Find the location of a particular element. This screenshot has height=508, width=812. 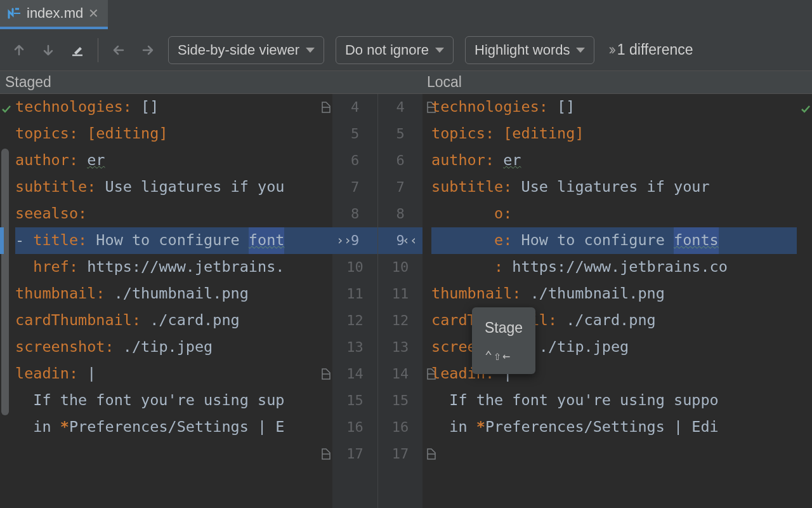

tab-filename: index.md is located at coordinates (55, 13).